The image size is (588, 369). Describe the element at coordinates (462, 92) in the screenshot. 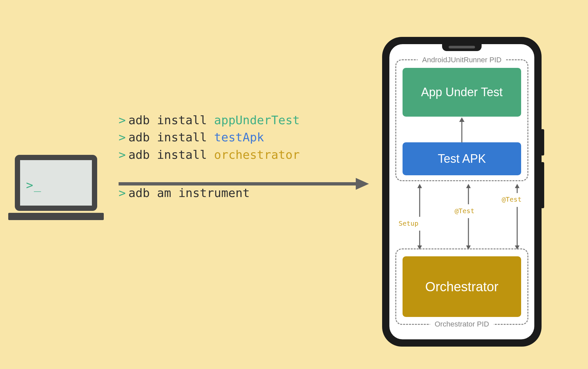

I see `app-under-test-label: App Under Test` at that location.